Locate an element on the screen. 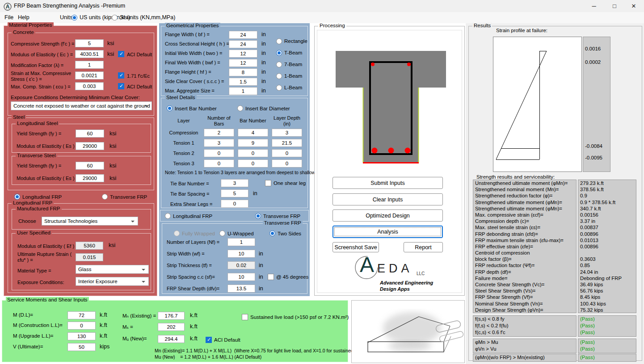 The image size is (644, 364). si-units-radio is located at coordinates (114, 18).